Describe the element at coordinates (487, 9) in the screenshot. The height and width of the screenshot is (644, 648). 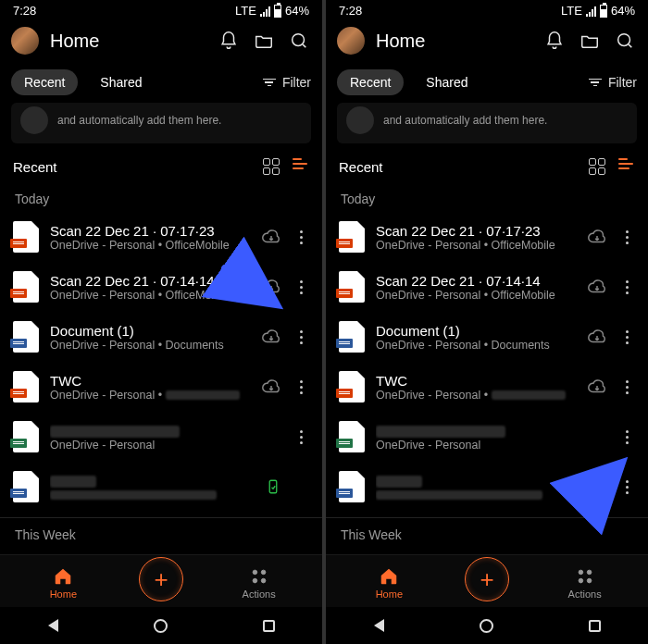
I see `status-bar: 7:28 LTE 64%` at that location.